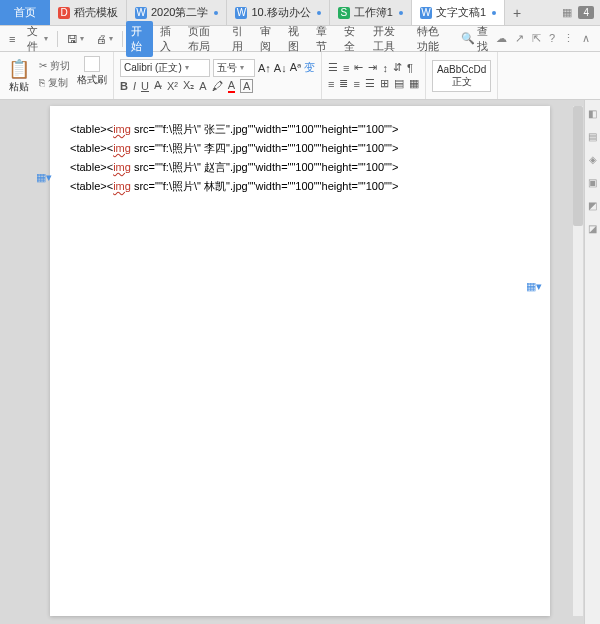  Describe the element at coordinates (76, 39) in the screenshot. I see `save-icon: 🖫▾` at that location.